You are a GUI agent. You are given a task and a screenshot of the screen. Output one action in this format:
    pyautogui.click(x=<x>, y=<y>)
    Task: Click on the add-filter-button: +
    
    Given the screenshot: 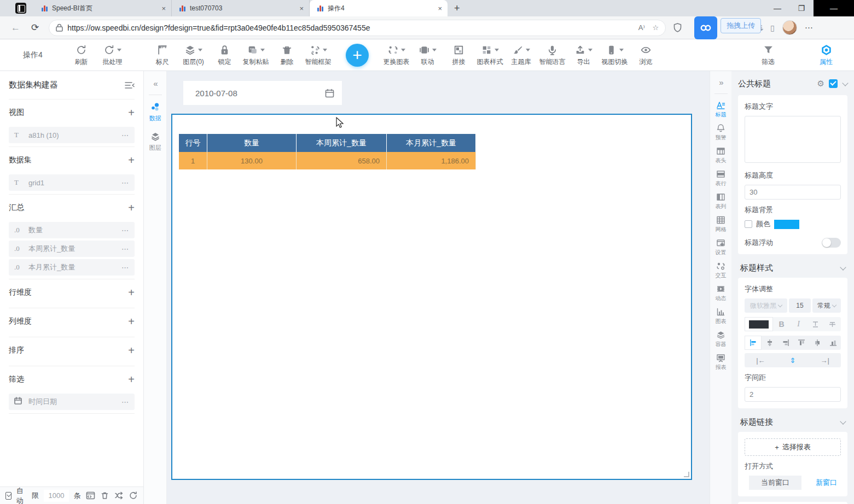 What is the action you would take?
    pyautogui.click(x=131, y=379)
    